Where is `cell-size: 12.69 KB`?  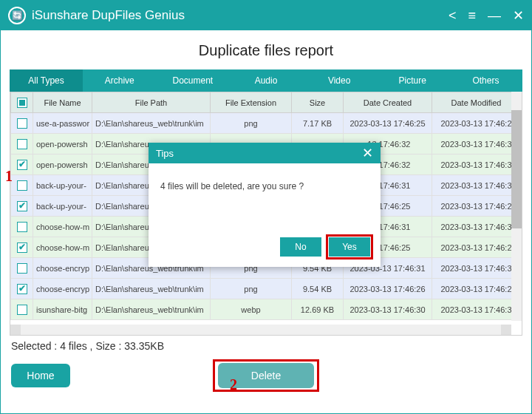 cell-size: 12.69 KB is located at coordinates (318, 310).